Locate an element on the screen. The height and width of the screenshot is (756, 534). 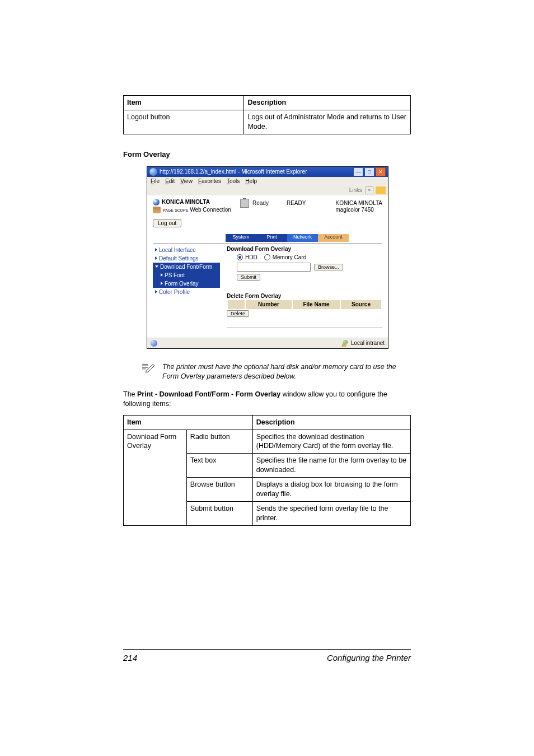
window-title: http://192.168.1.2/a_index.html - Micros… is located at coordinates (233, 171).